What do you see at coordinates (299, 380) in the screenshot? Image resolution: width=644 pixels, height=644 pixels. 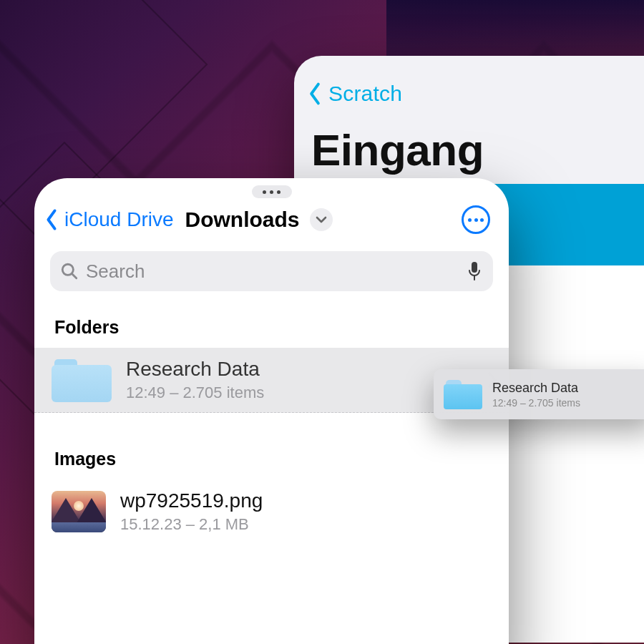 I see `folder-row-text: Research Data 12:49 – 2.705 items` at bounding box center [299, 380].